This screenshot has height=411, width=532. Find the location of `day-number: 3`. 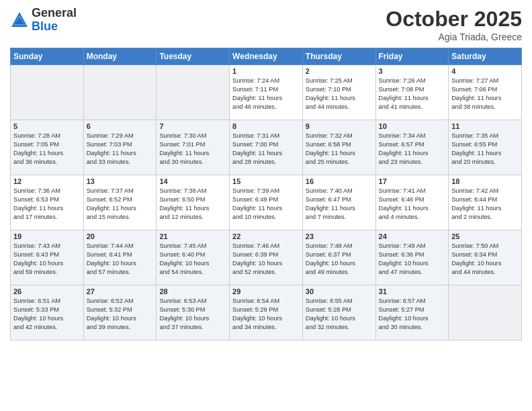

day-number: 3 is located at coordinates (412, 71).